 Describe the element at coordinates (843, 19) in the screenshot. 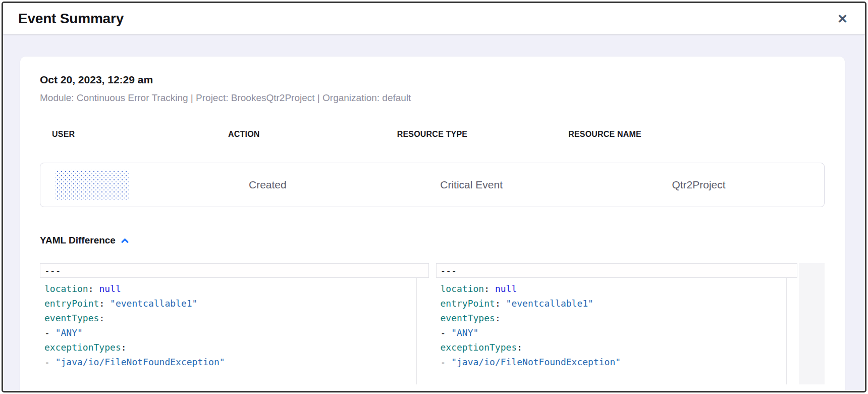

I see `close-icon: ✕` at that location.